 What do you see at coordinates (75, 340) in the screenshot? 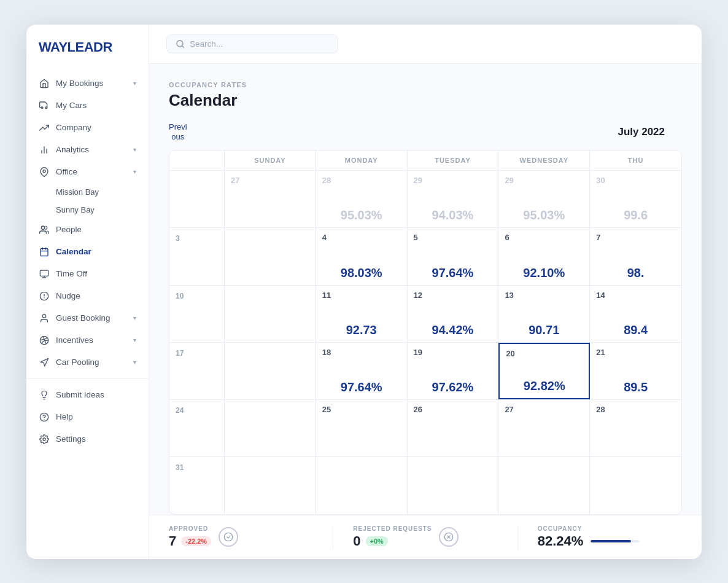
I see `sidebar-label-incentives: Incentives` at bounding box center [75, 340].